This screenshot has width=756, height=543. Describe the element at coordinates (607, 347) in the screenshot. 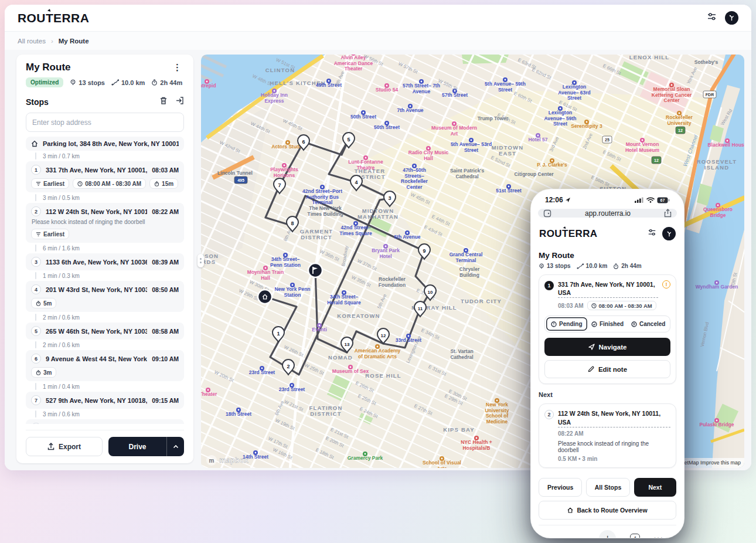

I see `navigate-button: Navigate` at that location.